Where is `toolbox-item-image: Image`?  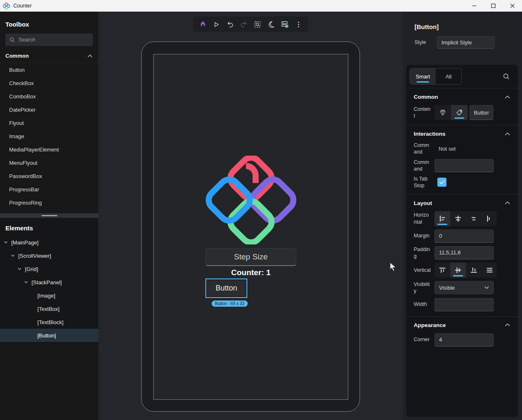 toolbox-item-image: Image is located at coordinates (49, 136).